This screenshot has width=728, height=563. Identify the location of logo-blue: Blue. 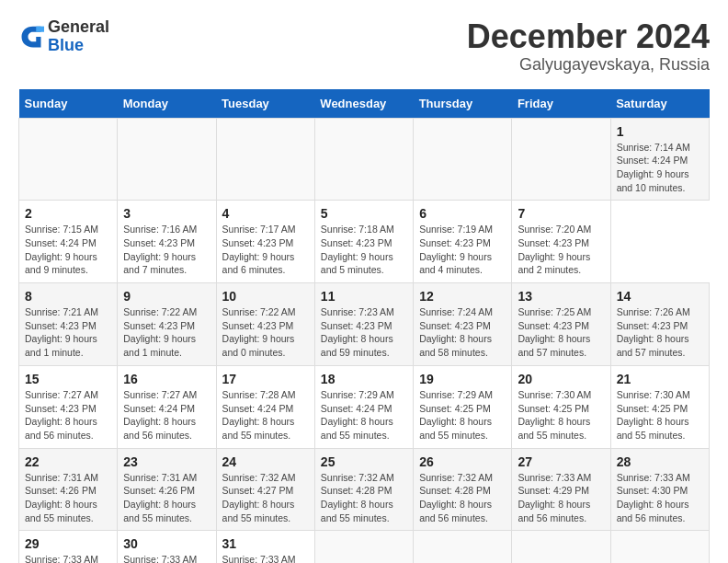
(66, 45).